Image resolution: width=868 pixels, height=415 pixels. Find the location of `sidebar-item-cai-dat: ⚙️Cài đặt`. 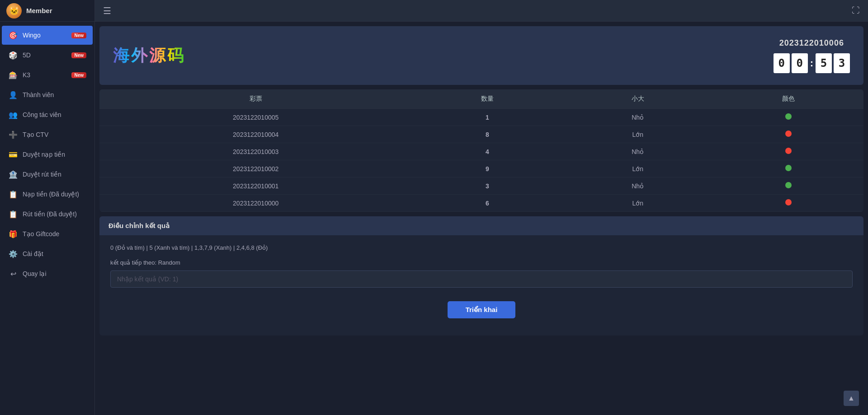

sidebar-item-cai-dat: ⚙️Cài đặt is located at coordinates (47, 254).